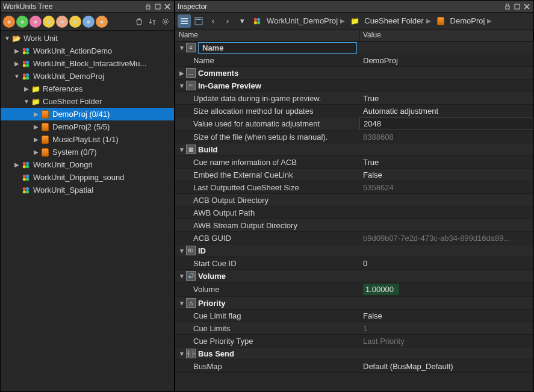  Describe the element at coordinates (354, 366) in the screenshot. I see `property-row: BusMapDefault (BusMap_Default)` at that location.